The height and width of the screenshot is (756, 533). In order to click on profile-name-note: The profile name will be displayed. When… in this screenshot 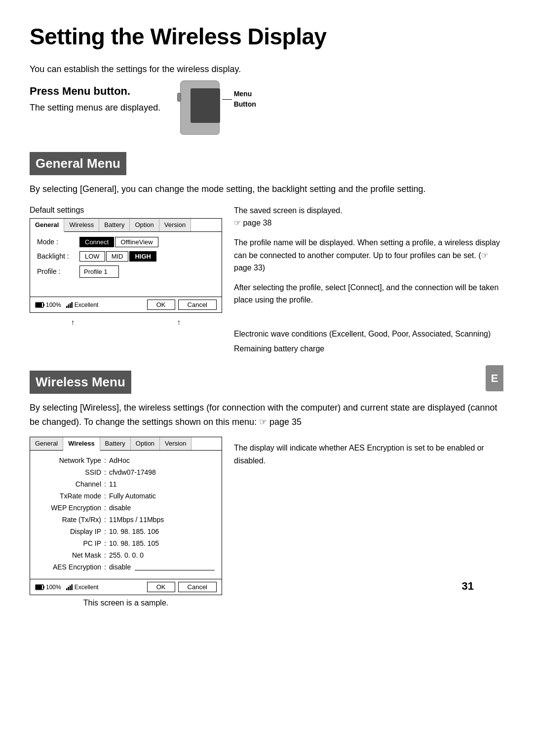, I will do `click(369, 256)`.